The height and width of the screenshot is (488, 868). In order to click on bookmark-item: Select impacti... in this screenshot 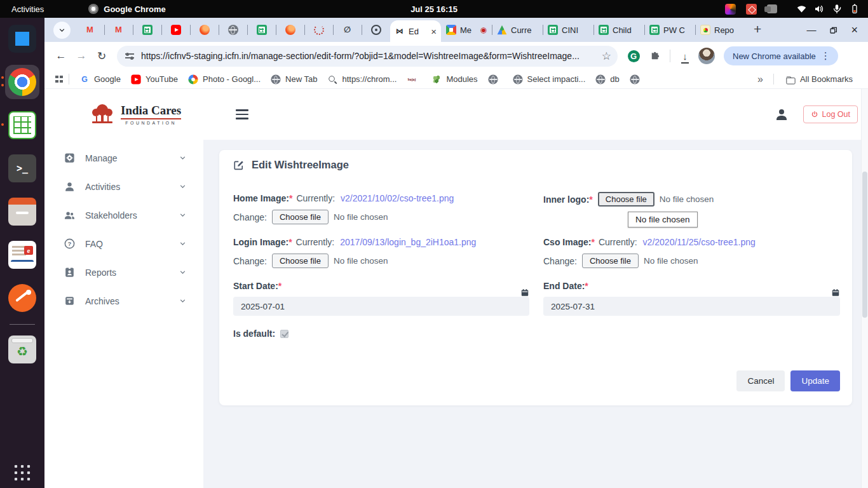, I will do `click(549, 79)`.